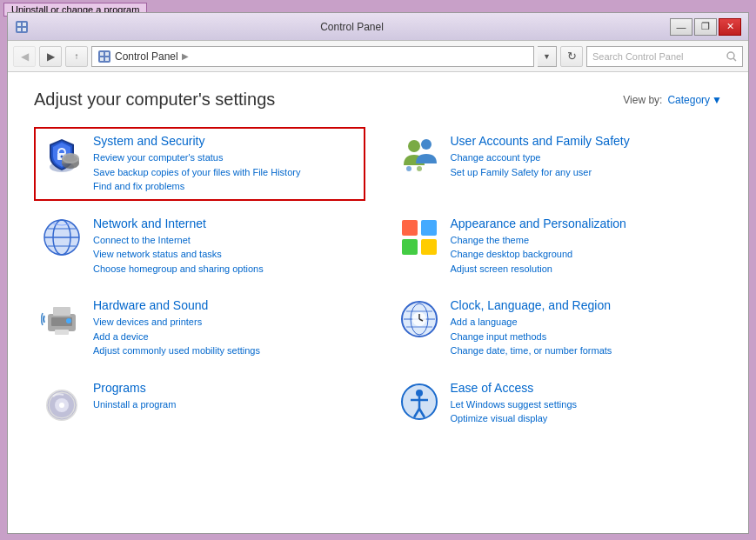  Describe the element at coordinates (681, 27) in the screenshot. I see `minimize-button: —` at that location.